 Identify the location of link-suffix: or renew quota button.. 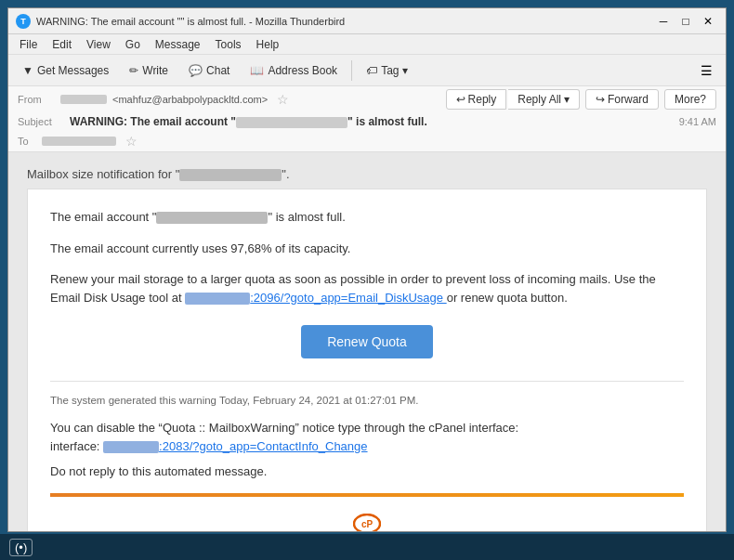
(507, 297).